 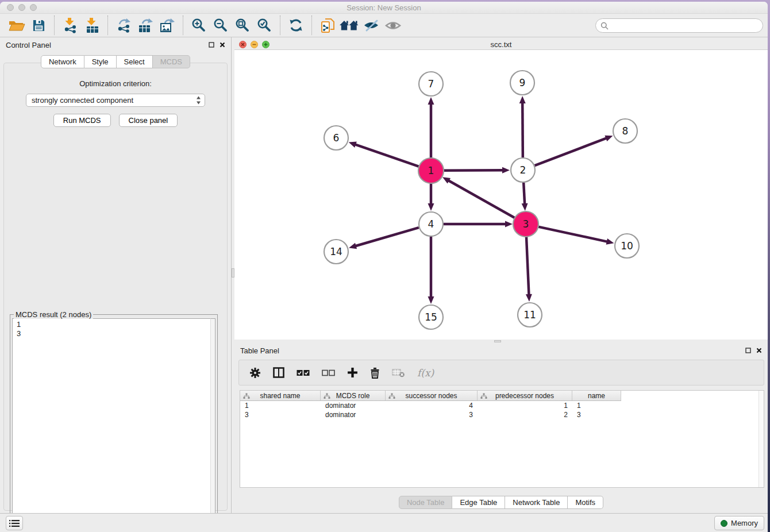 What do you see at coordinates (303, 373) in the screenshot?
I see `select-all-checkboxes-icon` at bounding box center [303, 373].